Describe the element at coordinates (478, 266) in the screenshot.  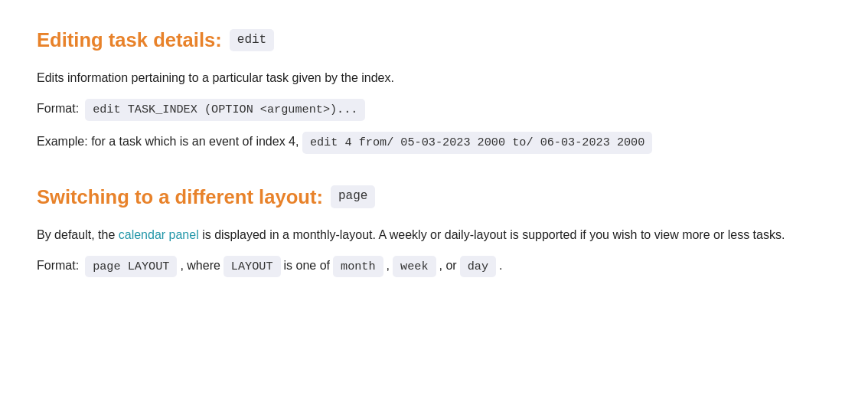
I see `day-code: day` at that location.